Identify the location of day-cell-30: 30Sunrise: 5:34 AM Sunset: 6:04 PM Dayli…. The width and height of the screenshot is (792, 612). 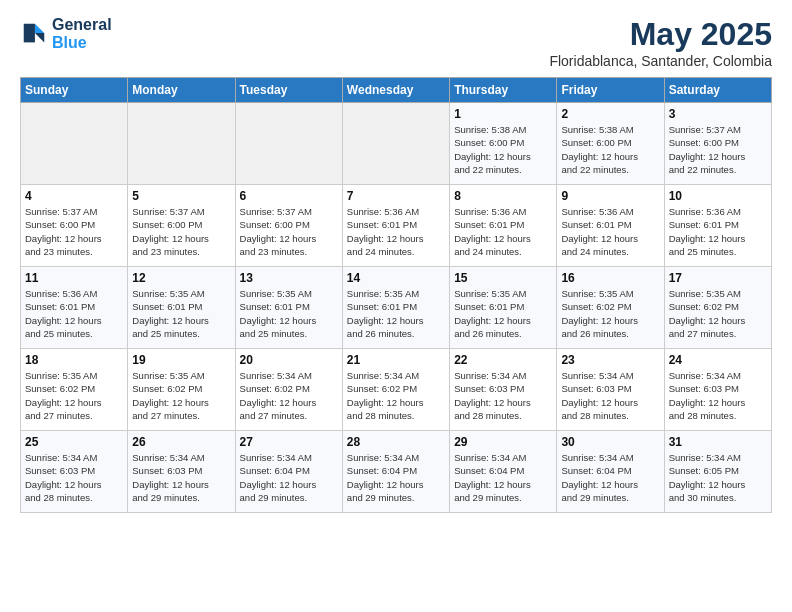
(610, 472).